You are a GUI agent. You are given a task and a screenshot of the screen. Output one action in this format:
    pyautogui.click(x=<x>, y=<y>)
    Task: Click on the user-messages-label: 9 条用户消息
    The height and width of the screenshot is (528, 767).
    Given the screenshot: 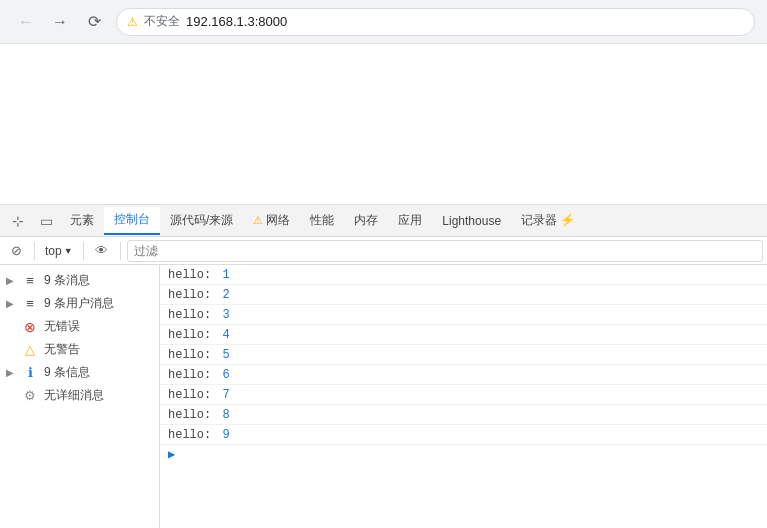 What is the action you would take?
    pyautogui.click(x=98, y=304)
    